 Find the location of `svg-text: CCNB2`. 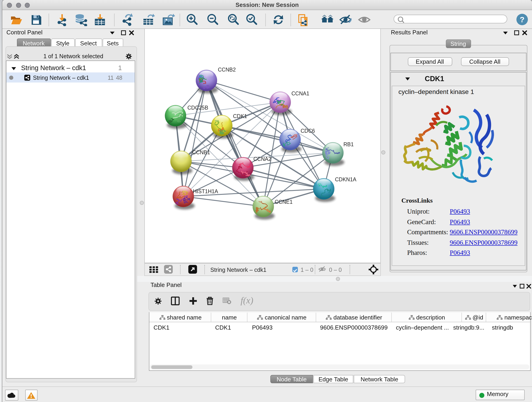

svg-text: CCNB2 is located at coordinates (227, 70).